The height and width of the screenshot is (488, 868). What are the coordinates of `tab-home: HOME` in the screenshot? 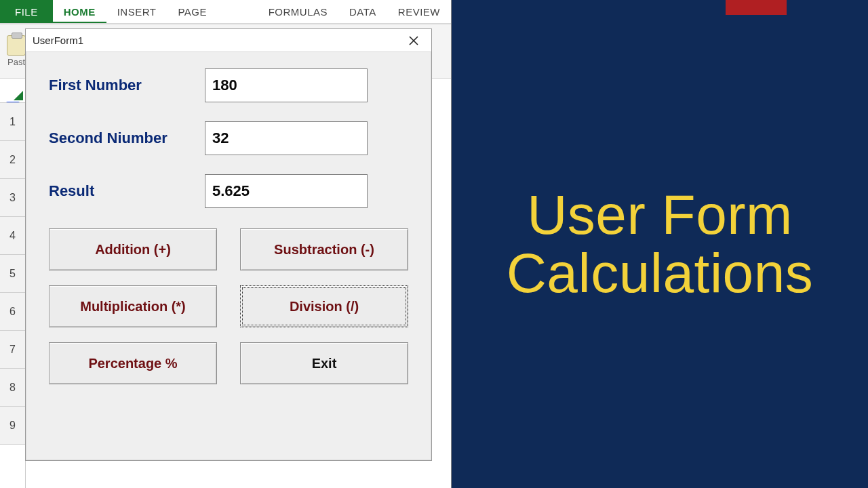 It's located at (80, 12).